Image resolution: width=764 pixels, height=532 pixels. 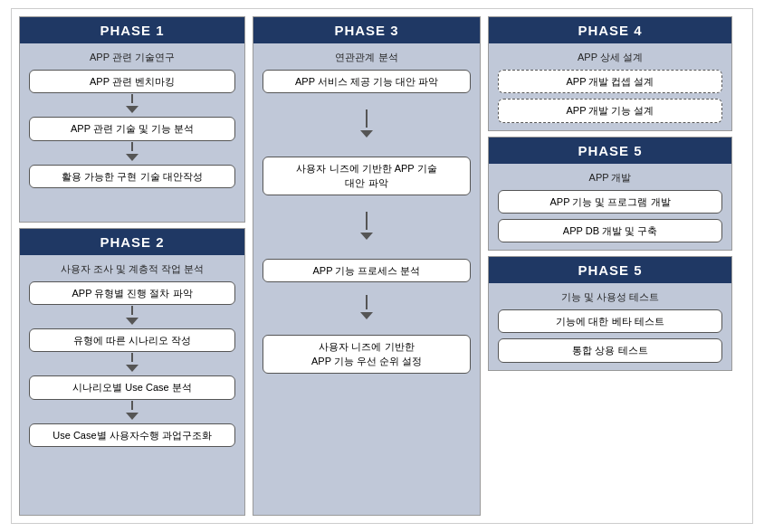 I want to click on phase4-item-1: APP 개발 컵셉 설계, so click(x=610, y=81).